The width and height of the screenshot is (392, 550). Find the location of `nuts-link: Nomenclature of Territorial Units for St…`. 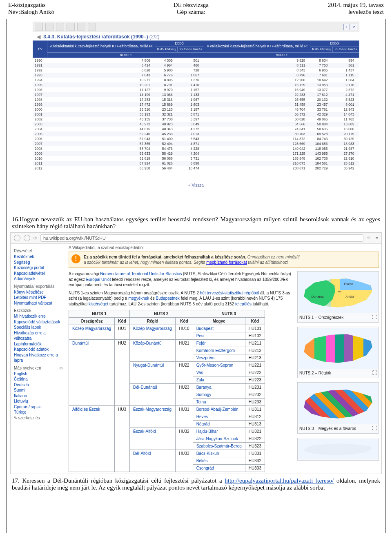

nuts-link: Nomenclature of Territorial Units for St… is located at coordinates (141, 274).